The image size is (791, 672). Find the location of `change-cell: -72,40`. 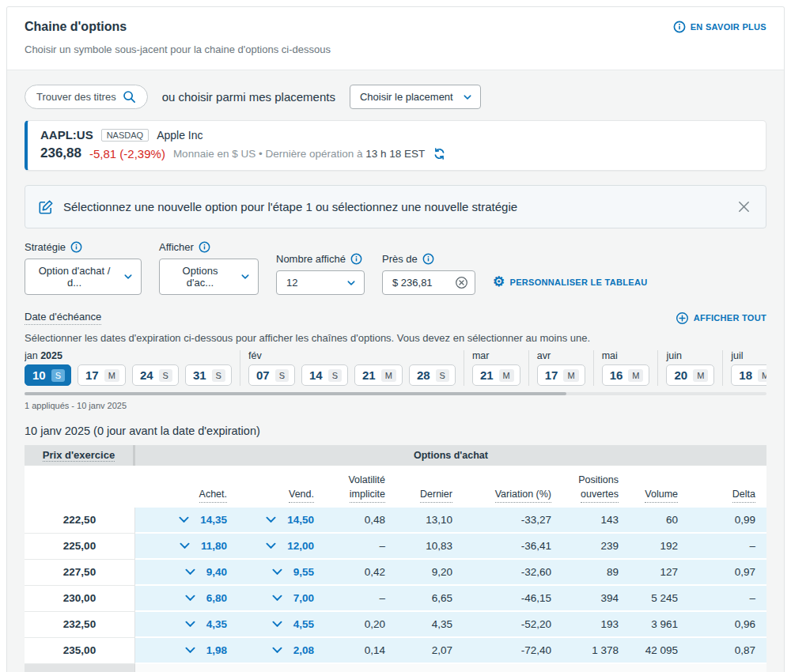

change-cell: -72,40 is located at coordinates (513, 651).